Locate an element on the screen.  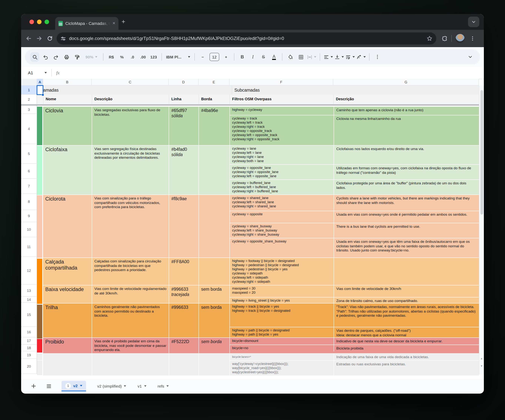
cell-linha: #996633 is located at coordinates (184, 321).